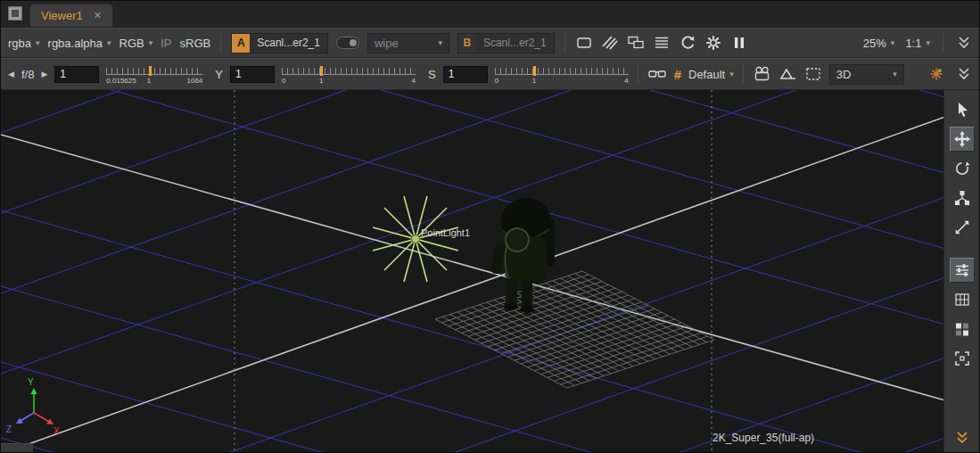 The width and height of the screenshot is (980, 453). Describe the element at coordinates (962, 329) in the screenshot. I see `quad-view-button` at that location.